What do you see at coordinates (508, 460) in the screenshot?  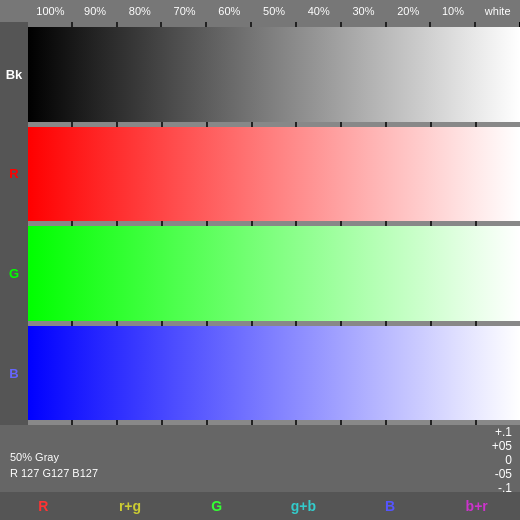 I see `scale-zero: 0` at bounding box center [508, 460].